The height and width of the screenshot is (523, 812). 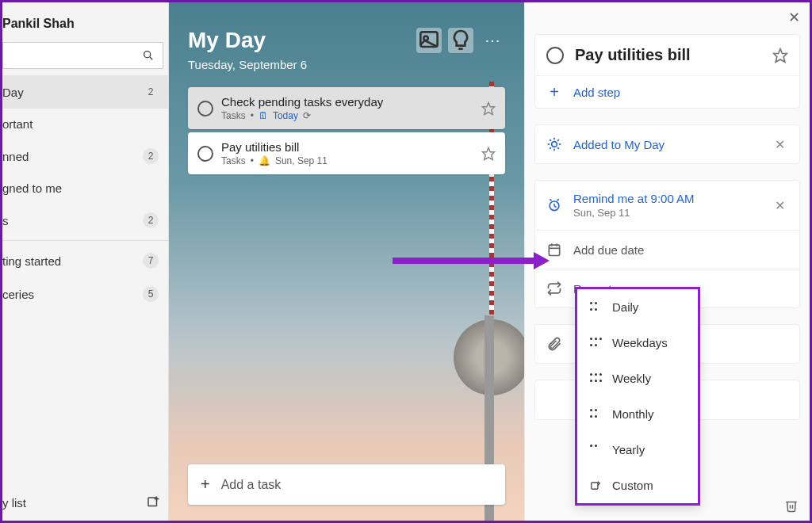 What do you see at coordinates (464, 261) in the screenshot?
I see `annotation-arrow` at bounding box center [464, 261].